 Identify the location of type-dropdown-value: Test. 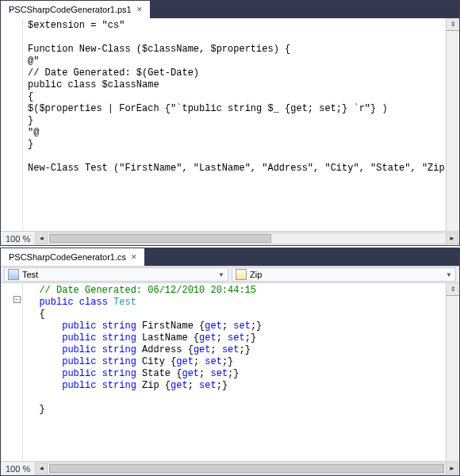
(30, 274).